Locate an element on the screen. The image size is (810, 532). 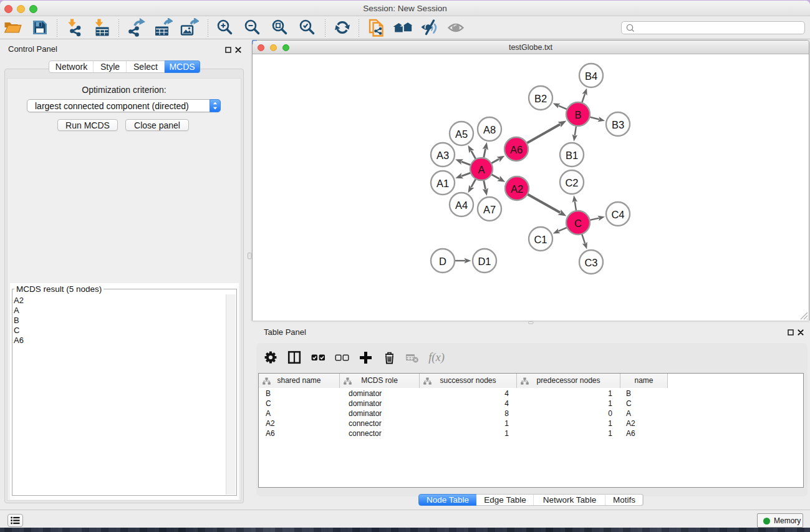
svg-text: A is located at coordinates (481, 170).